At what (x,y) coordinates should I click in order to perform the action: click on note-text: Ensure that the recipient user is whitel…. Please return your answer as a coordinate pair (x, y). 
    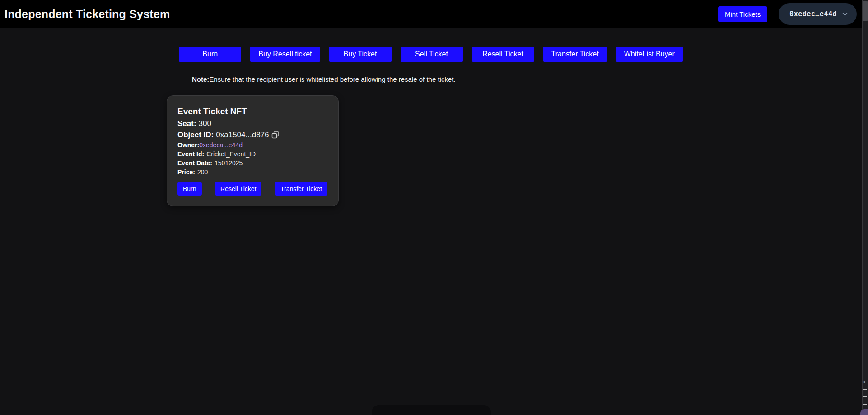
    Looking at the image, I should click on (332, 79).